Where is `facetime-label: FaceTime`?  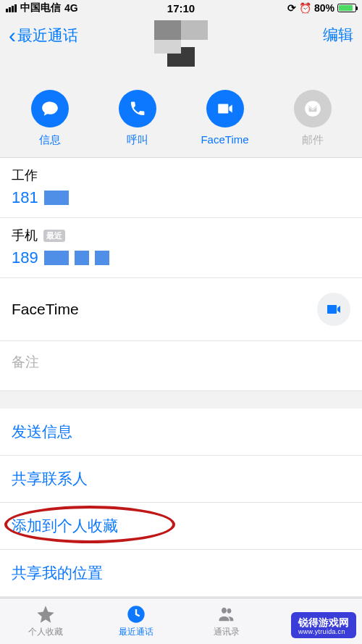
facetime-label: FaceTime is located at coordinates (224, 139).